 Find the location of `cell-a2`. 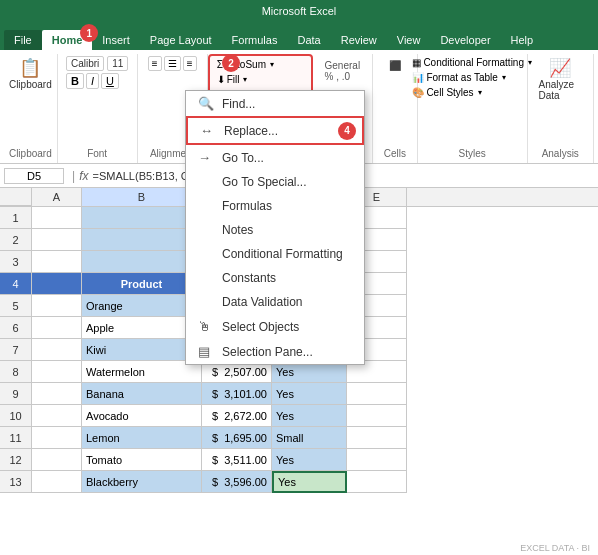

cell-a2 is located at coordinates (57, 240).